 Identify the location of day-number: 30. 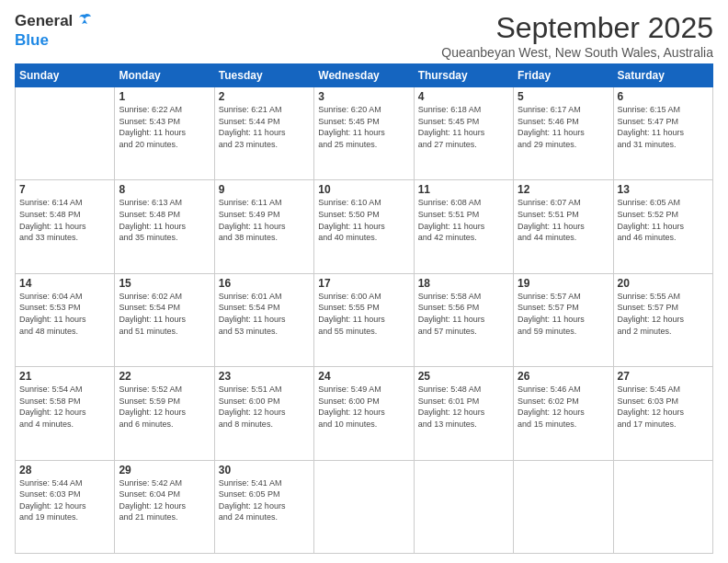
(265, 470).